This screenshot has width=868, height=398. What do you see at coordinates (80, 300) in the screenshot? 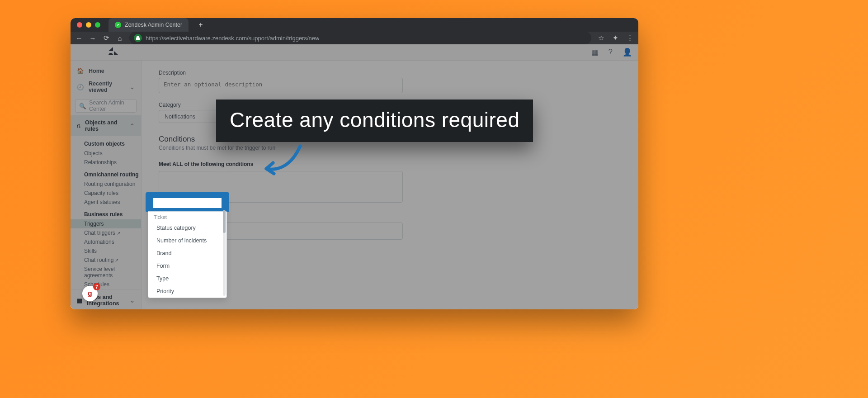
I see `apps-icon: ▦` at bounding box center [80, 300].